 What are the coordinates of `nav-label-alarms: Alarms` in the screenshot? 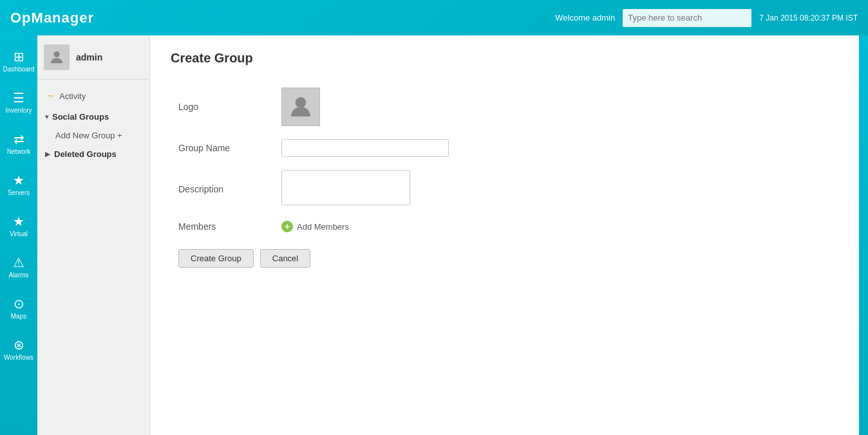 It's located at (18, 275).